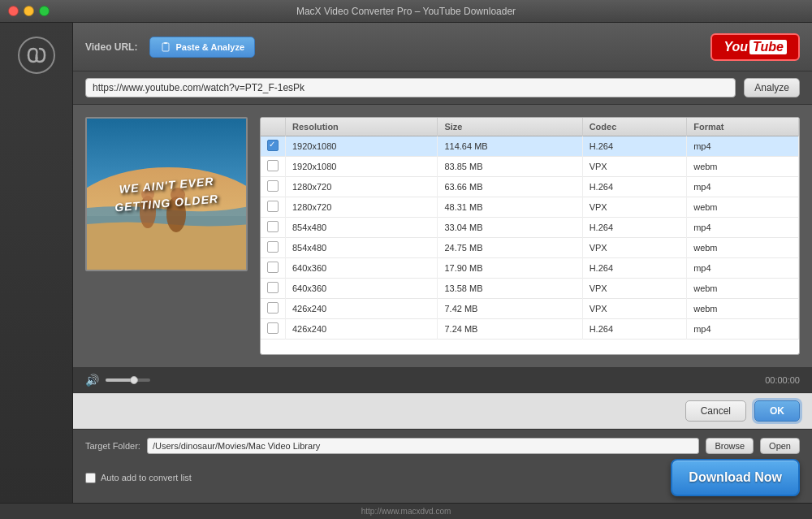 Image resolution: width=812 pixels, height=519 pixels. What do you see at coordinates (510, 227) in the screenshot?
I see `row-size: 33.04 MB` at bounding box center [510, 227].